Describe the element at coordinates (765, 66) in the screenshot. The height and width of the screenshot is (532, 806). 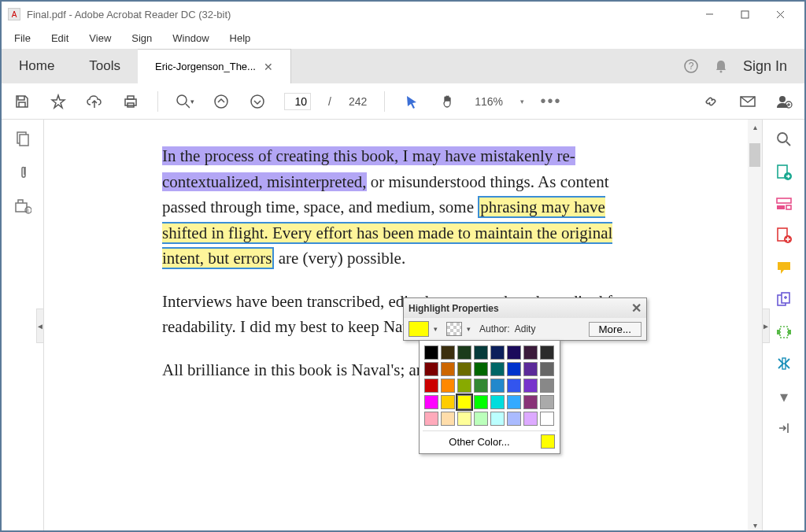
I see `sign-in-link: Sign In` at that location.